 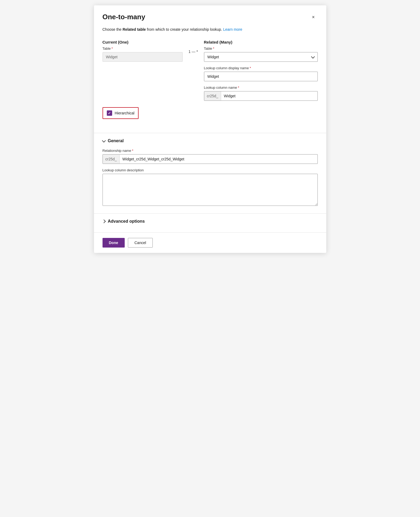 I want to click on dialog-footer: Done Cancel, so click(x=210, y=243).